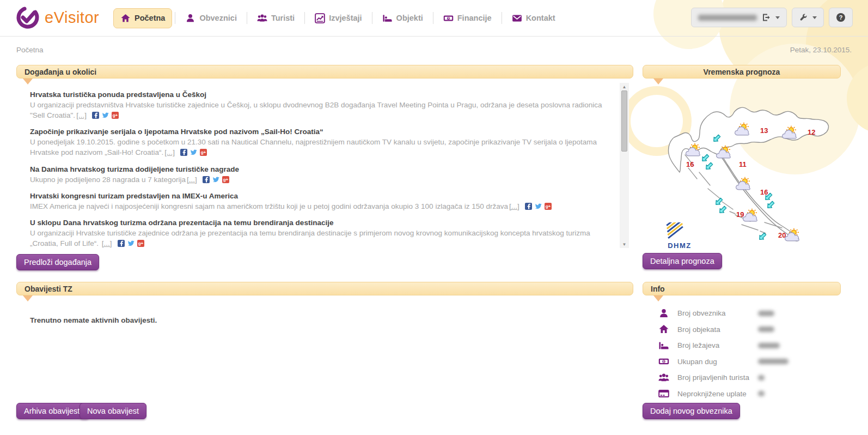  Describe the element at coordinates (624, 121) in the screenshot. I see `scrollbar-thumb` at that location.